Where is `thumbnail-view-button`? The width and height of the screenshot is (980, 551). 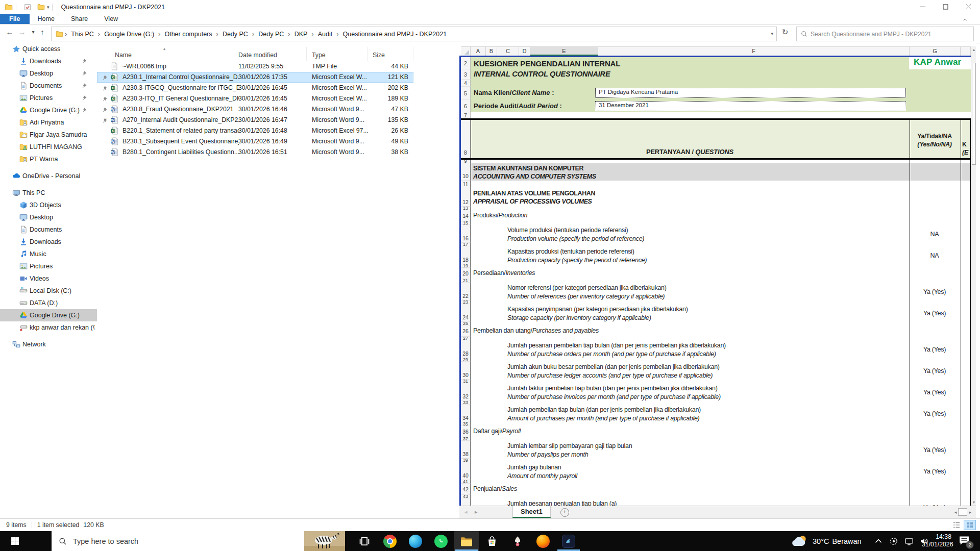
thumbnail-view-button is located at coordinates (970, 525).